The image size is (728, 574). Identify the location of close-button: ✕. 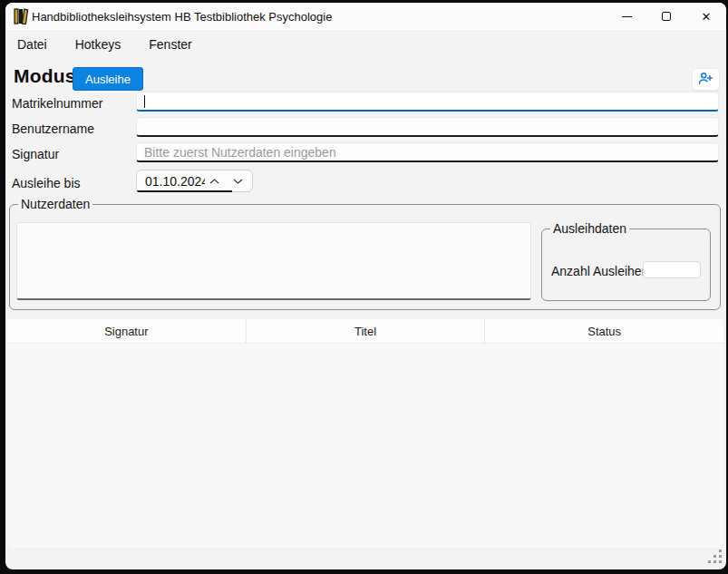
(706, 16).